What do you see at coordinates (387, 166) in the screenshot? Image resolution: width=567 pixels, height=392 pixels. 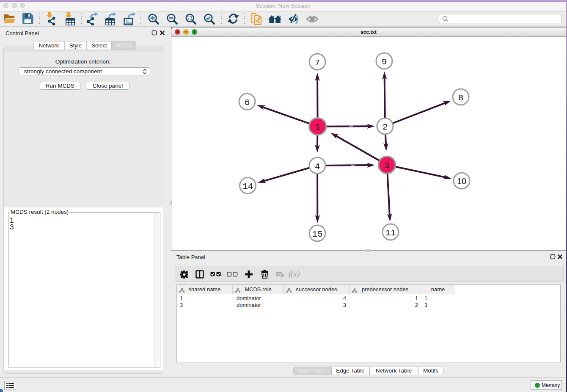 I see `svg-text: 3` at bounding box center [387, 166].